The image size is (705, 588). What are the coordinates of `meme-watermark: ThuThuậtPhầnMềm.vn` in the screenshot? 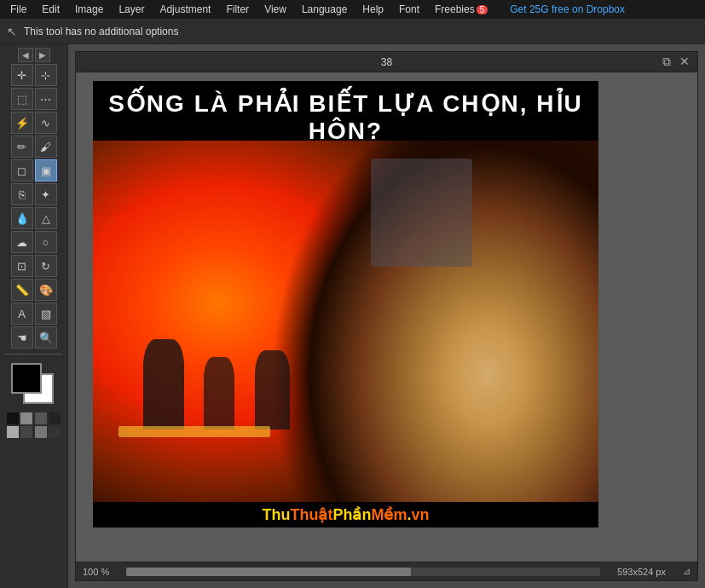 It's located at (346, 515).